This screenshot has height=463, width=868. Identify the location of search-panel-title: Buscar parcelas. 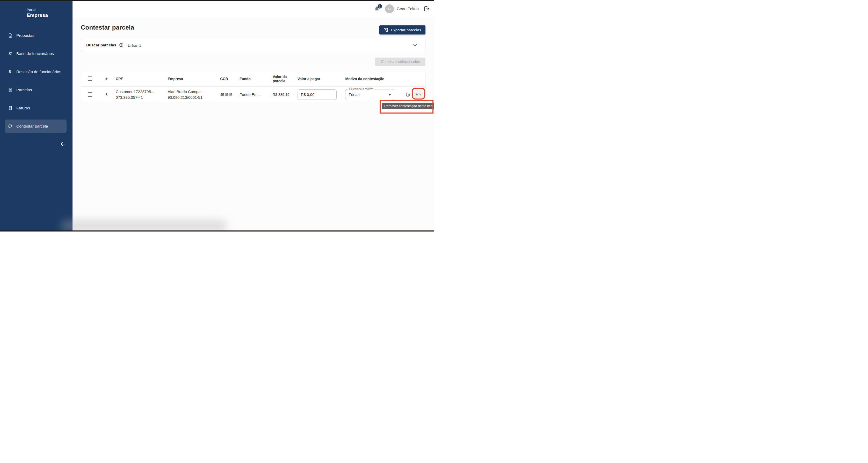
(101, 45).